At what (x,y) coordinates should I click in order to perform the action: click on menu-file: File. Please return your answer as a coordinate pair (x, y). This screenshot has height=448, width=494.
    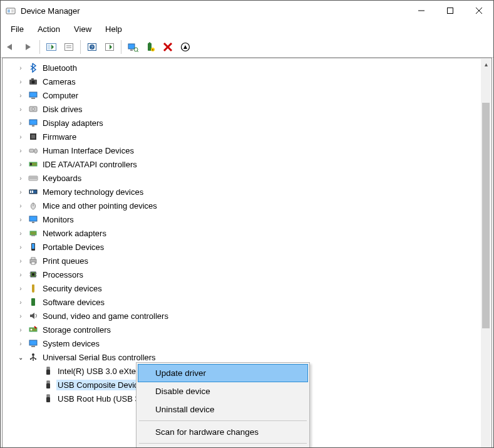
    Looking at the image, I should click on (18, 29).